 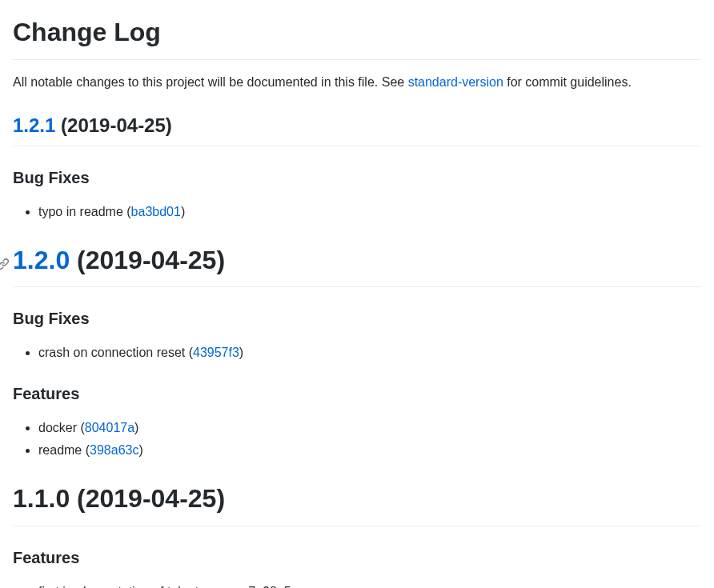 What do you see at coordinates (357, 212) in the screenshot?
I see `bugfixes-list-1-2-1: typo in readme (ba3bd01)` at bounding box center [357, 212].